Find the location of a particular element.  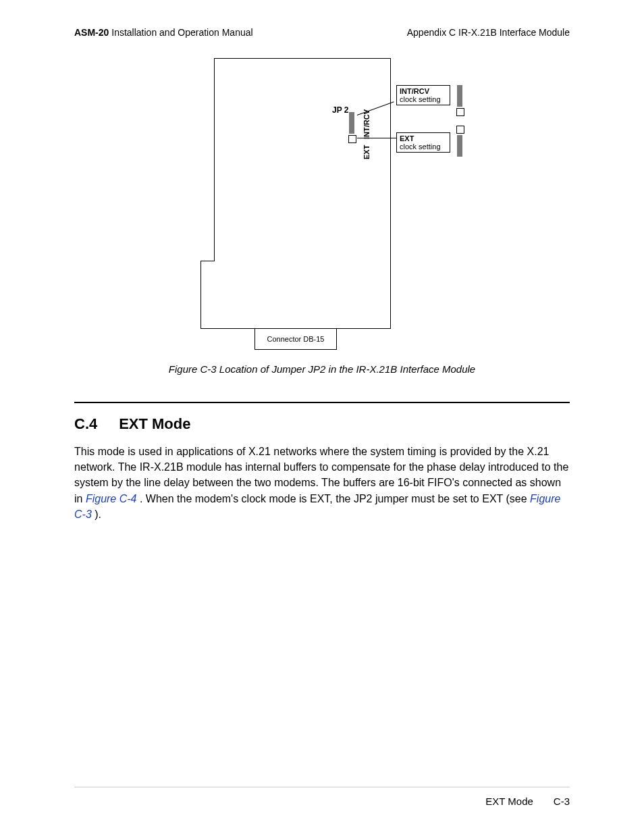

jp2-label: JP 2 is located at coordinates (340, 110).